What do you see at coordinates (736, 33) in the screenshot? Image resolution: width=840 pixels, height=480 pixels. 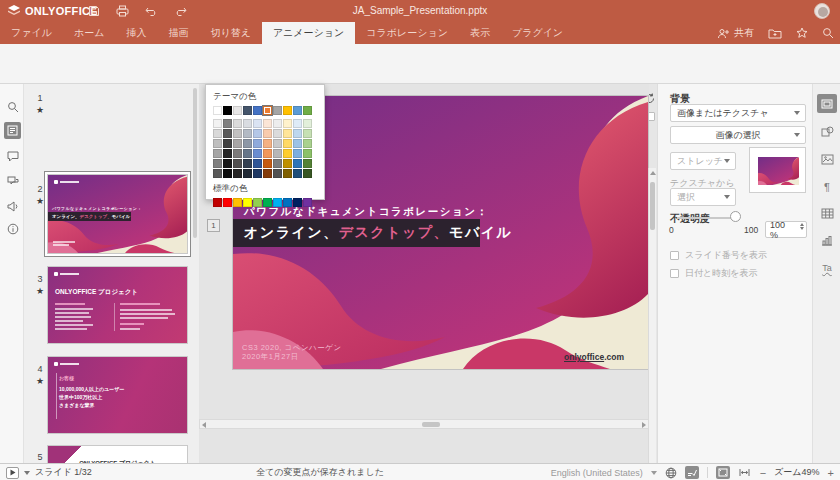 I see `share-button: 共有` at bounding box center [736, 33].